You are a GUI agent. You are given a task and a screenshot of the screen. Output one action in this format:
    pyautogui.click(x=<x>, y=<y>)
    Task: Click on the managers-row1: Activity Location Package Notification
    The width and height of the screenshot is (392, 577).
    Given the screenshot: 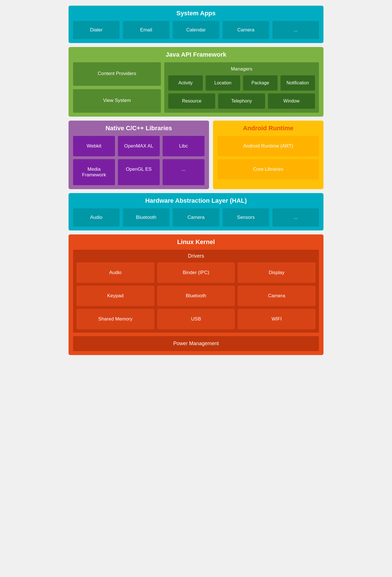 What is the action you would take?
    pyautogui.click(x=242, y=83)
    